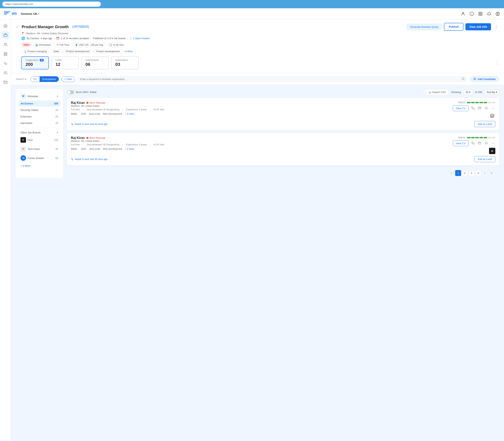 This screenshot has height=441, width=504. I want to click on skills-line-1: Skills : JAVA Java script Web Developmen…, so click(261, 114).